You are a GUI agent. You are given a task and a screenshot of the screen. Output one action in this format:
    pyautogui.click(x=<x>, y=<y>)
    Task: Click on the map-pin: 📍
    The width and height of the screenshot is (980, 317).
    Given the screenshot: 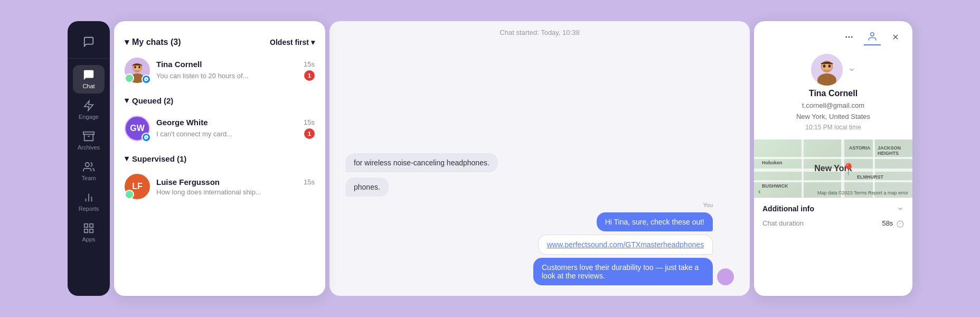 What is the action you would take?
    pyautogui.click(x=848, y=170)
    